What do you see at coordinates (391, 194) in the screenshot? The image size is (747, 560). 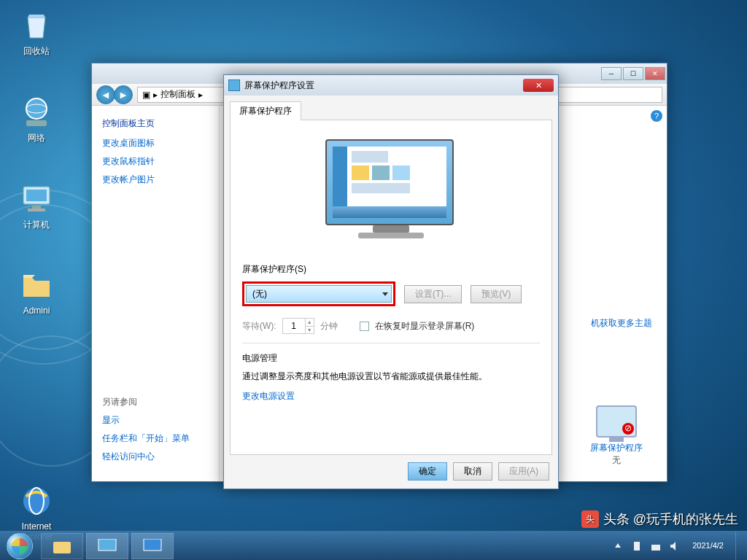 I see `monitor-preview` at bounding box center [391, 194].